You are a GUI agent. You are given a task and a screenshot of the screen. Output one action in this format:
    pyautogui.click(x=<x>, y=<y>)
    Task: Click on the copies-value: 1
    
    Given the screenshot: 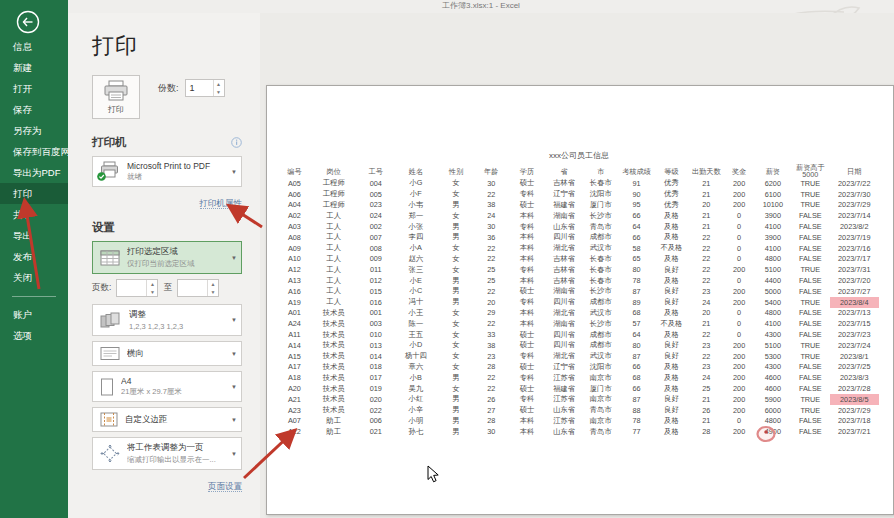 What is the action you would take?
    pyautogui.click(x=200, y=88)
    